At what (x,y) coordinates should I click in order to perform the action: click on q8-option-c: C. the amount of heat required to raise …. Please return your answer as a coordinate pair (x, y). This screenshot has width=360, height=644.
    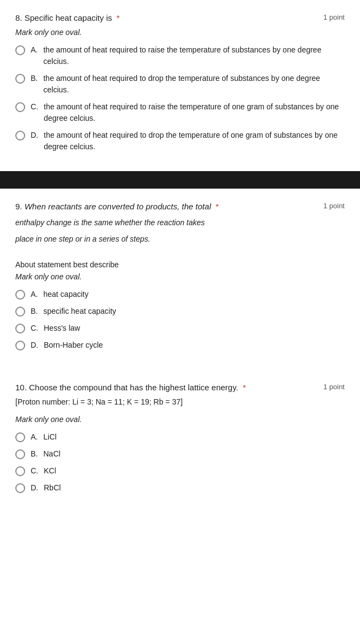
    Looking at the image, I should click on (180, 113).